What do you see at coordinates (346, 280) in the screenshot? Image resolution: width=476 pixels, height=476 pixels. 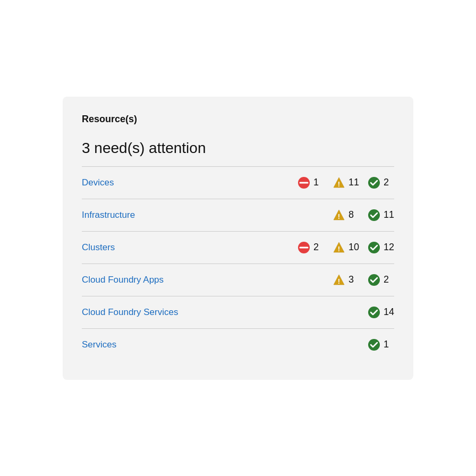 I see `warning-group-cloud-foundry-apps: ! 3` at bounding box center [346, 280].